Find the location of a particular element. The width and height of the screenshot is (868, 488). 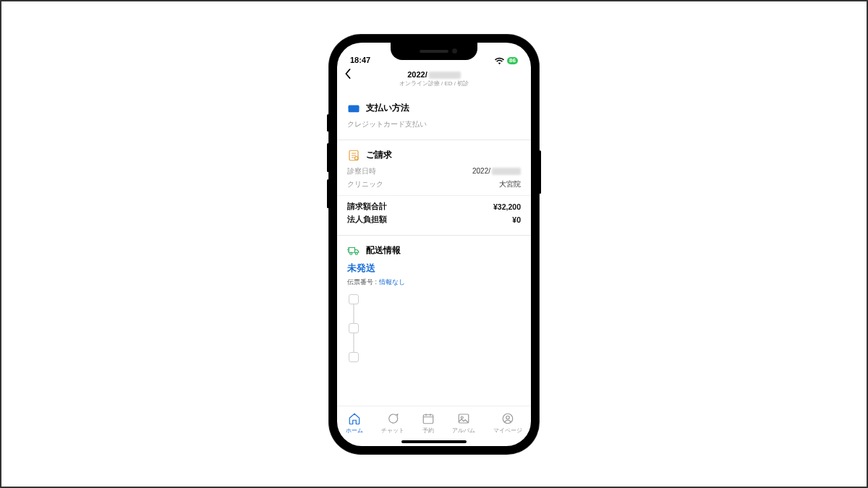

tab-bar: ホーム チャット 予約 アルバム is located at coordinates (434, 426).